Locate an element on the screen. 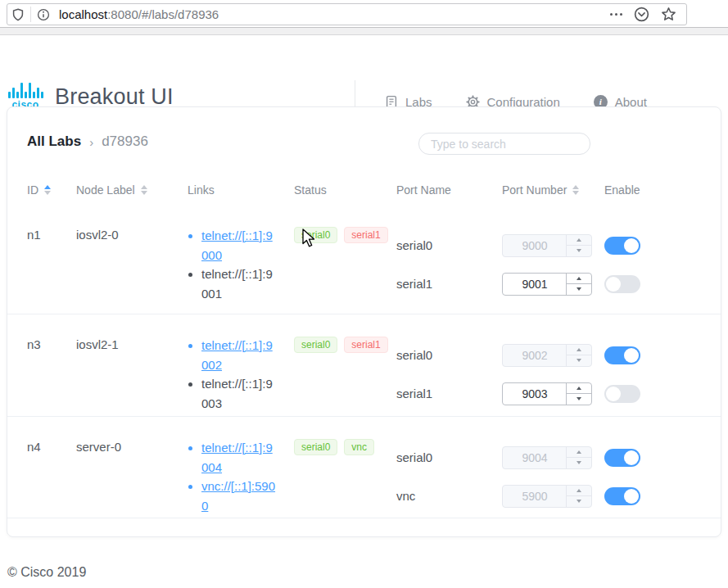 The image size is (728, 588). cell-node-label: server-0 is located at coordinates (132, 478).